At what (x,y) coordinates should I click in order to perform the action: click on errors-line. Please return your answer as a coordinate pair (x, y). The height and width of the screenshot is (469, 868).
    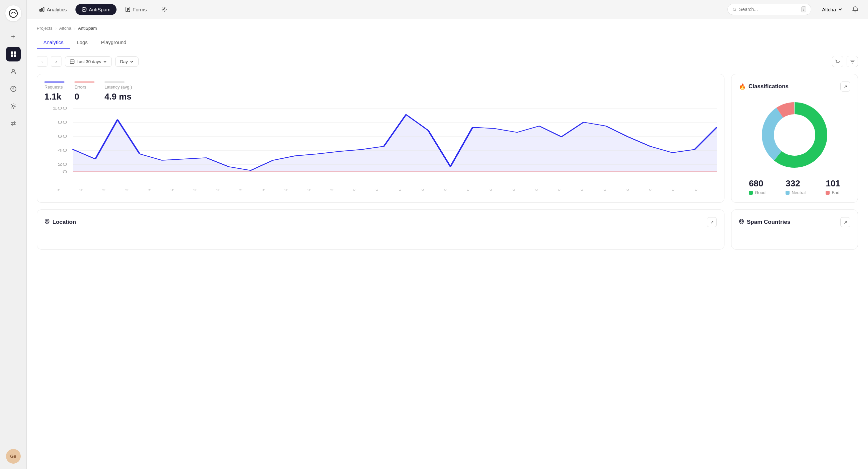
    Looking at the image, I should click on (84, 82).